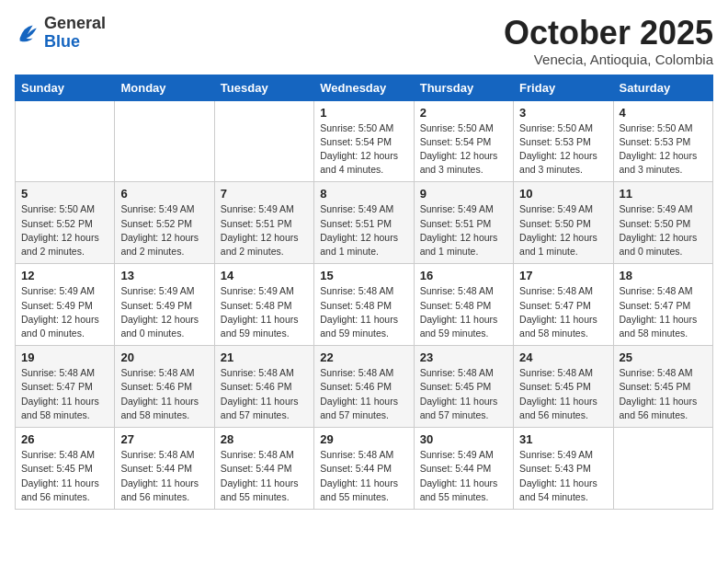 The image size is (728, 563). Describe the element at coordinates (265, 357) in the screenshot. I see `day-number: 21` at that location.